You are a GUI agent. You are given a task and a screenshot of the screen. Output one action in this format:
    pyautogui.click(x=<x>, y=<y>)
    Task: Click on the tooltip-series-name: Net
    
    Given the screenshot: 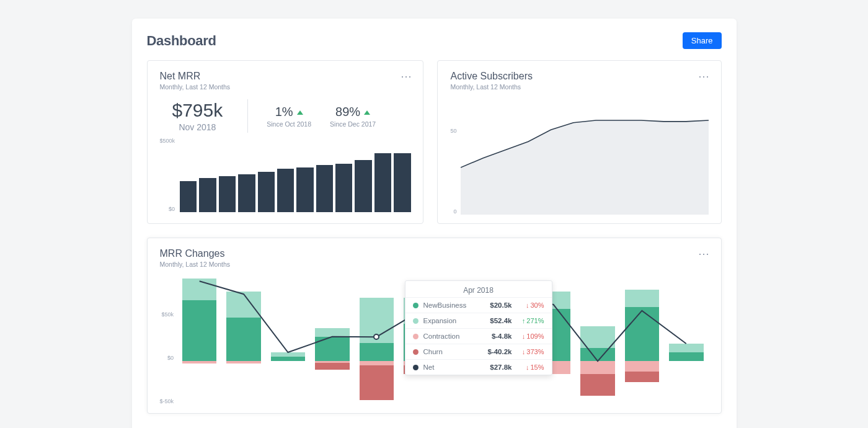 What is the action you would take?
    pyautogui.click(x=449, y=367)
    